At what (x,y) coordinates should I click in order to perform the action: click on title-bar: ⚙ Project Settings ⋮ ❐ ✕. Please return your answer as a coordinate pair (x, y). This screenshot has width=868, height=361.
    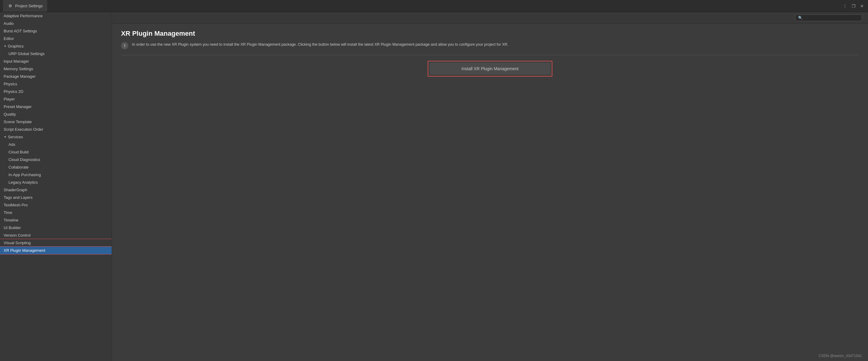
    Looking at the image, I should click on (434, 6).